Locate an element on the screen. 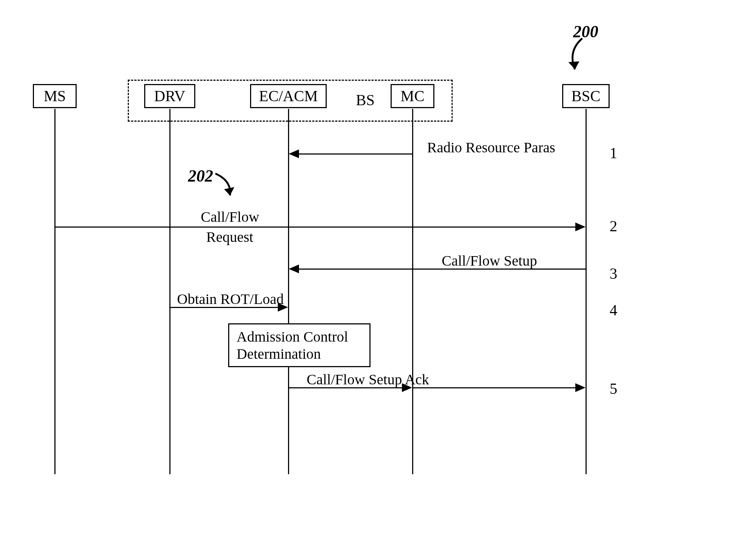  step-1-number: 1 is located at coordinates (613, 153).